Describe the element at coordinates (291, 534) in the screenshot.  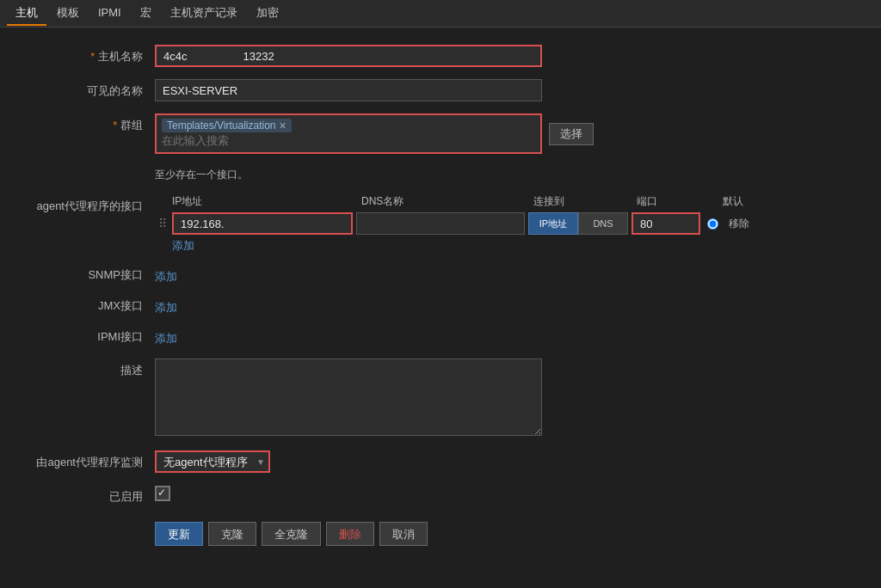
I see `full-clone-button: 全克隆` at that location.